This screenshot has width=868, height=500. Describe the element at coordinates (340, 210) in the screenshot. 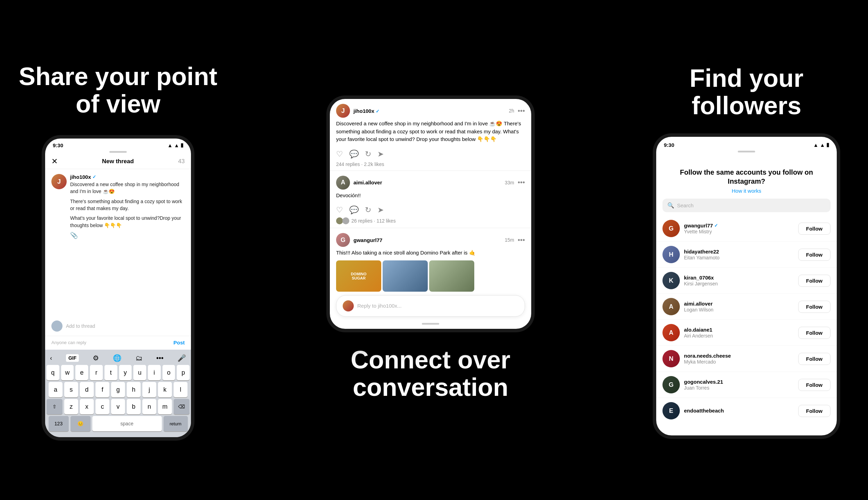

I see `like-icon-2: ♡` at that location.